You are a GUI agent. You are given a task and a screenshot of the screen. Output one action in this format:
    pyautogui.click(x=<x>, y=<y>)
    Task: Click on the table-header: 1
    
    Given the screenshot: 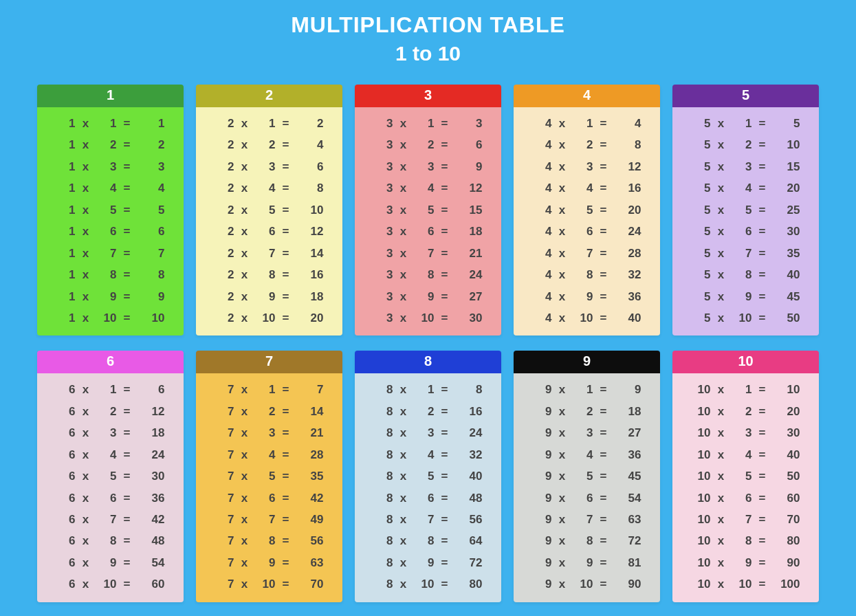 What is the action you would take?
    pyautogui.click(x=110, y=96)
    